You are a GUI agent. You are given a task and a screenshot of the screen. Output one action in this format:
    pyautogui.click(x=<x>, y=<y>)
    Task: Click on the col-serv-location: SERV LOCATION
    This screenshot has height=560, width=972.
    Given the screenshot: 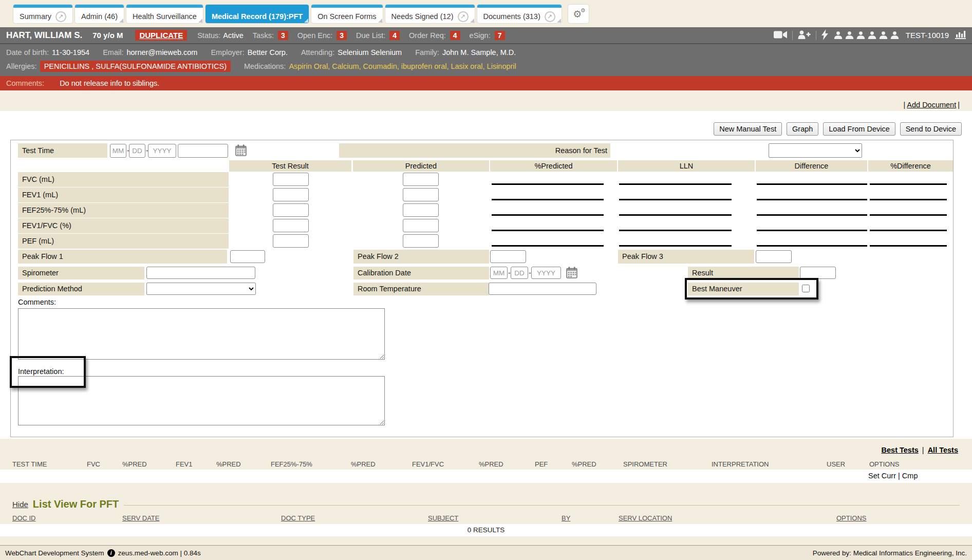 What is the action you would take?
    pyautogui.click(x=645, y=518)
    